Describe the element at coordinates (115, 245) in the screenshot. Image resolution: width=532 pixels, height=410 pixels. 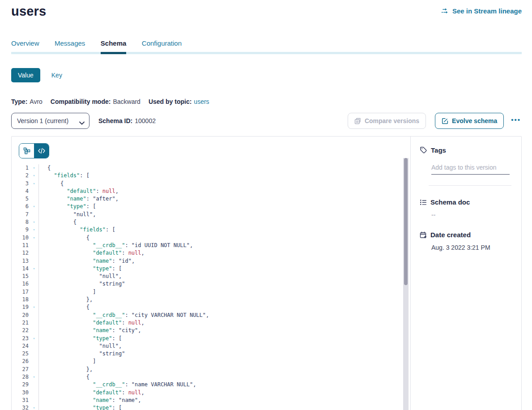
I see `code-text: "__crdb__": "id UUID NOT NULL",` at that location.